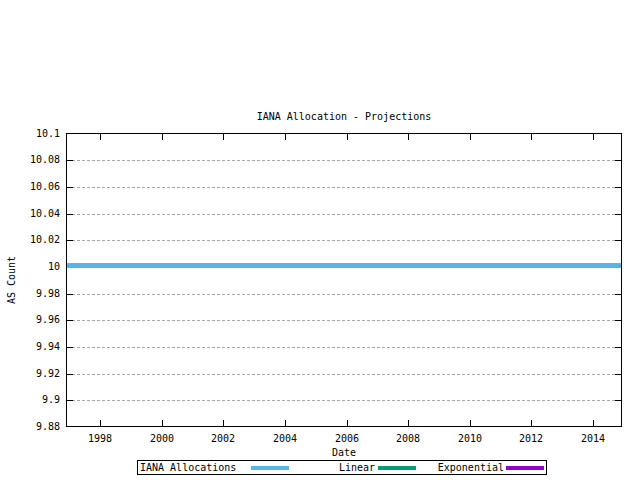 This screenshot has height=480, width=640. I want to click on legend-swatch-linear, so click(397, 468).